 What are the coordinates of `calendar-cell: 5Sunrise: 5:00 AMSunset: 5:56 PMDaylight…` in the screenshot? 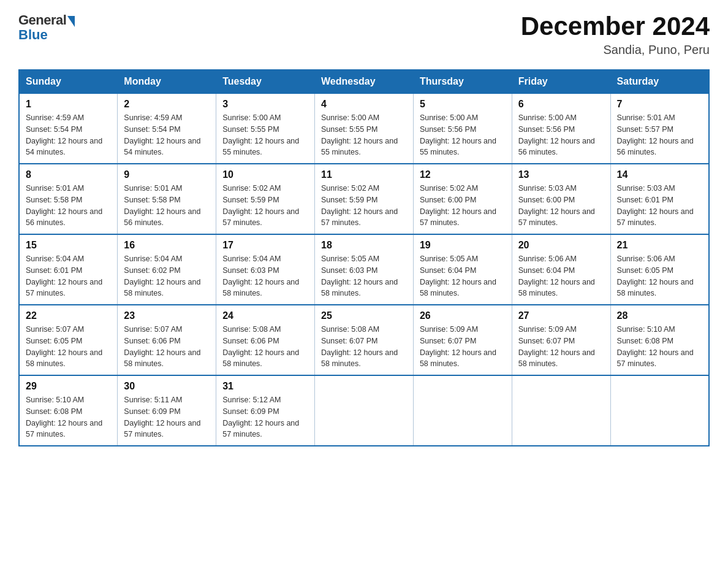 It's located at (462, 129).